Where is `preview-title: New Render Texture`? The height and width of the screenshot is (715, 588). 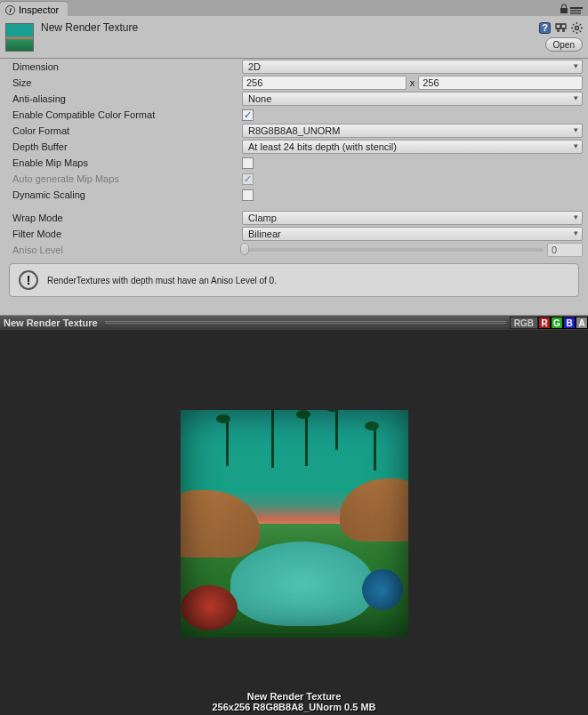
preview-title: New Render Texture is located at coordinates (51, 323).